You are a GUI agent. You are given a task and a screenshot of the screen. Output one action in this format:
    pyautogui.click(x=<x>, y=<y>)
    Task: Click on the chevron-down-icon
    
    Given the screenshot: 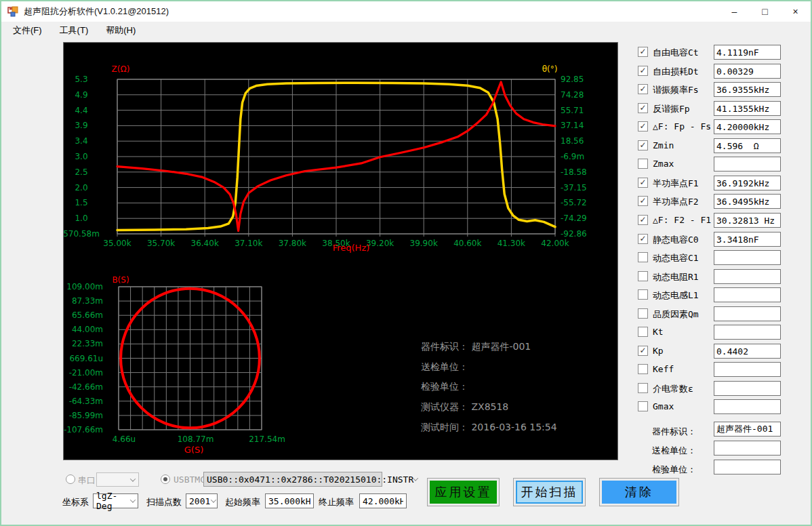 What is the action you would take?
    pyautogui.click(x=133, y=480)
    